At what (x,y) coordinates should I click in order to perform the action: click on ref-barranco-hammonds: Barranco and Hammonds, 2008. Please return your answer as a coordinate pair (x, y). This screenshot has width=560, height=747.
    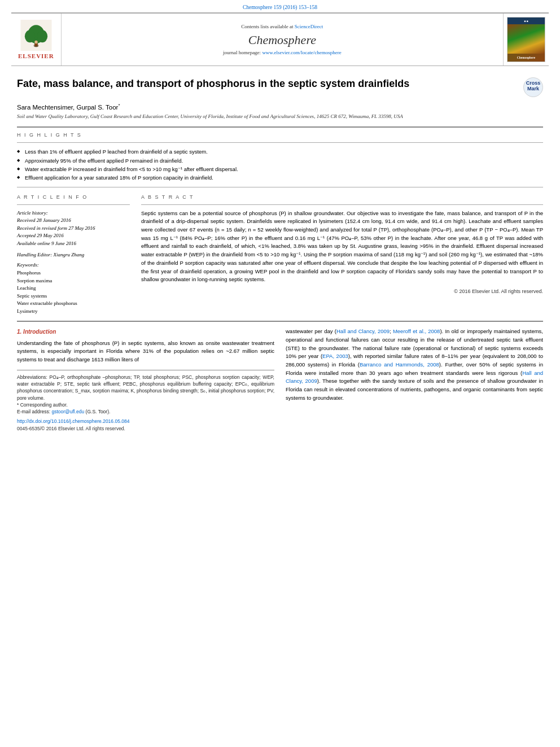
    Looking at the image, I should click on (400, 365).